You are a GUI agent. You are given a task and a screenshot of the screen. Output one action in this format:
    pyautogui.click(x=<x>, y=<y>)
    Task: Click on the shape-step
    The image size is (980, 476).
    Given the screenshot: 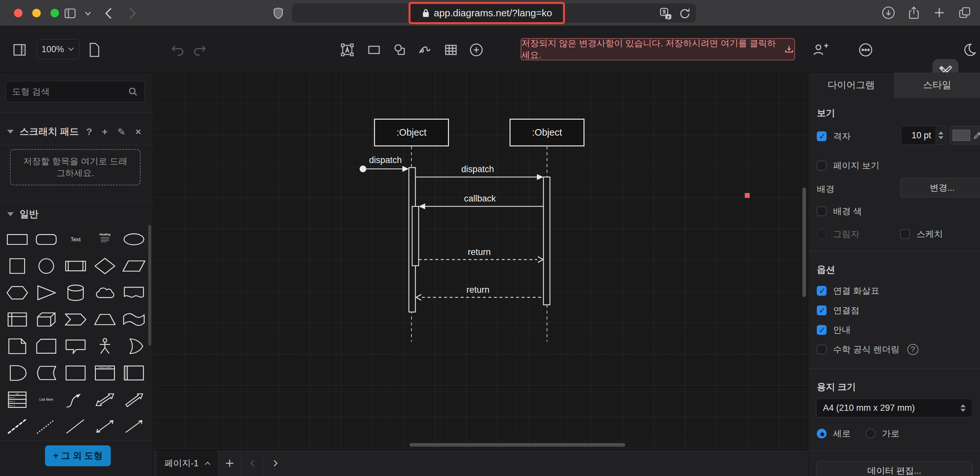 What is the action you would take?
    pyautogui.click(x=75, y=319)
    